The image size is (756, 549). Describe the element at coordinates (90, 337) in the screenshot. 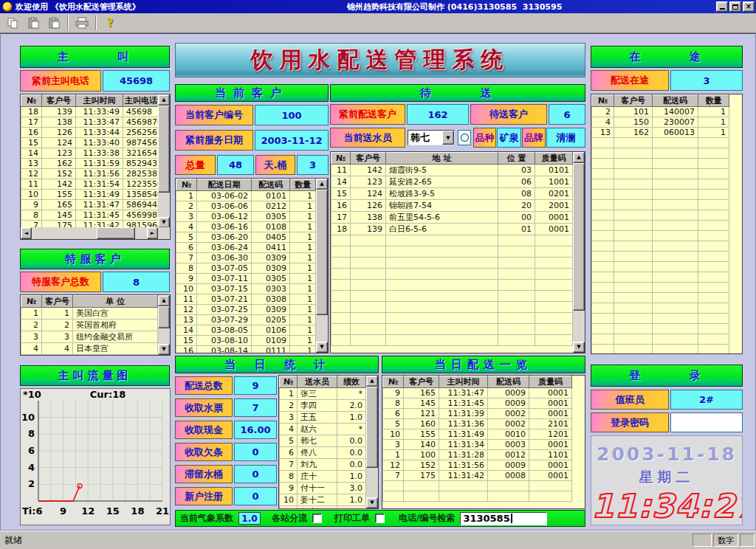

I see `table-row: 33纽约金融交易所` at that location.